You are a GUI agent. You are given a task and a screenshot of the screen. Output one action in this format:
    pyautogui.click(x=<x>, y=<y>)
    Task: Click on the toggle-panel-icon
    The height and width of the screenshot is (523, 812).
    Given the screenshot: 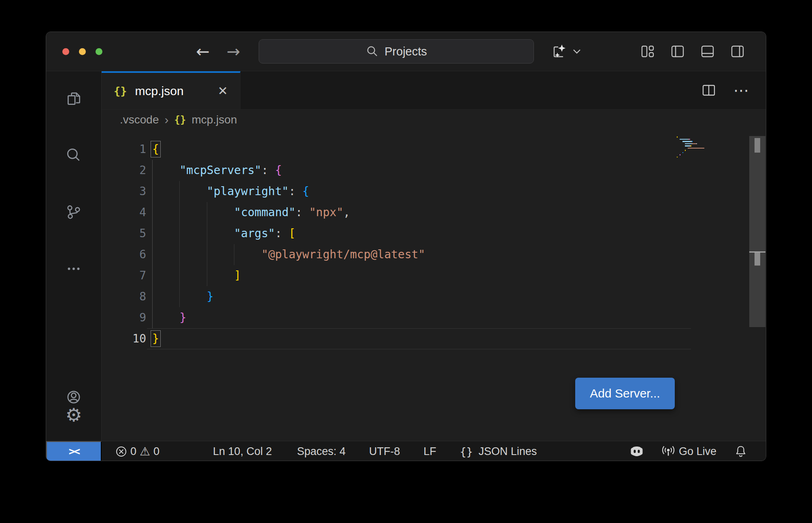 What is the action you would take?
    pyautogui.click(x=708, y=51)
    